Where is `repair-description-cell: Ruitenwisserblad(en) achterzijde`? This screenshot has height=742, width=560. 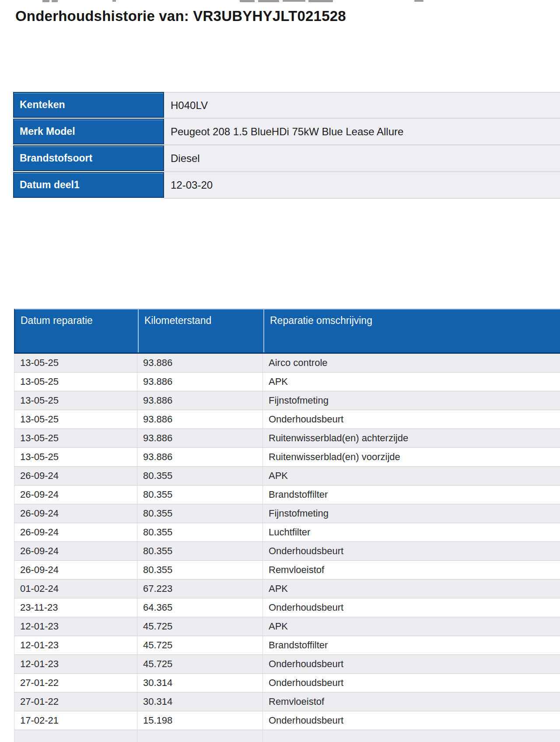
repair-description-cell: Ruitenwisserblad(en) achterzijde is located at coordinates (411, 438).